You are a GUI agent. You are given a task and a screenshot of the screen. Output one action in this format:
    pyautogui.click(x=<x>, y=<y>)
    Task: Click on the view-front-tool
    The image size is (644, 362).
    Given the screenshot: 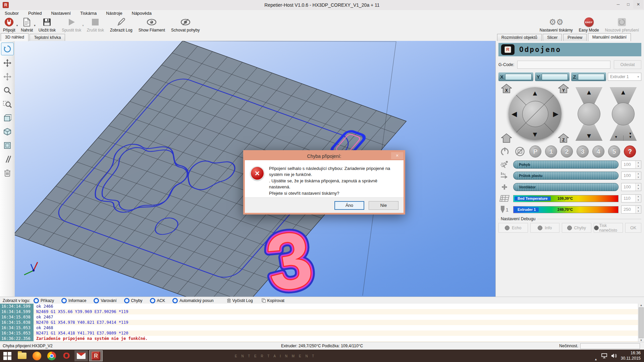 What is the action you would take?
    pyautogui.click(x=7, y=118)
    